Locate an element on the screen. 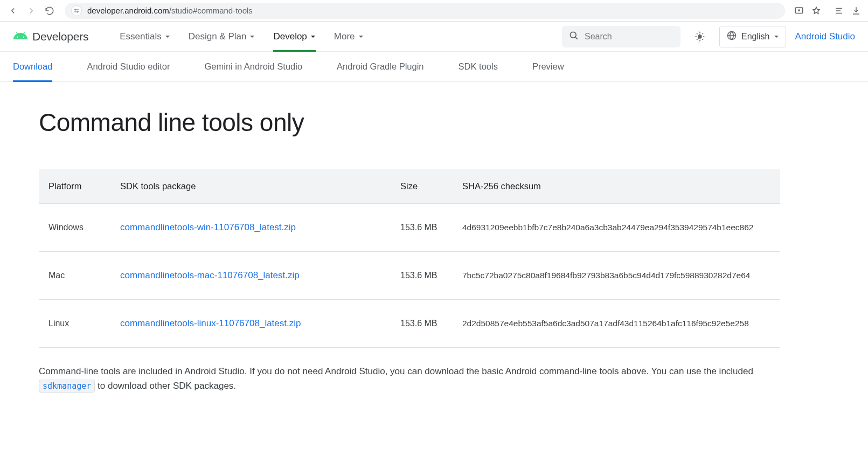  sdkmanager-code: sdkmanager is located at coordinates (67, 386).